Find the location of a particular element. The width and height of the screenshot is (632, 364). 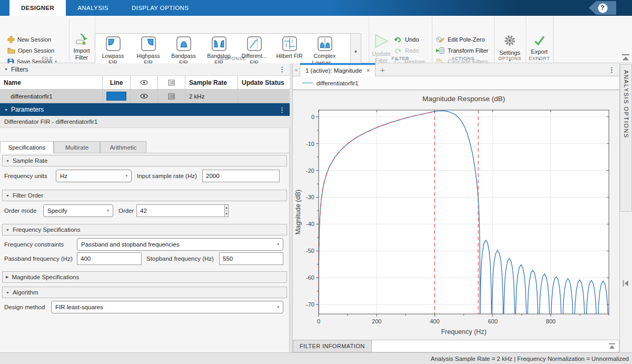

col-legend is located at coordinates (172, 82).